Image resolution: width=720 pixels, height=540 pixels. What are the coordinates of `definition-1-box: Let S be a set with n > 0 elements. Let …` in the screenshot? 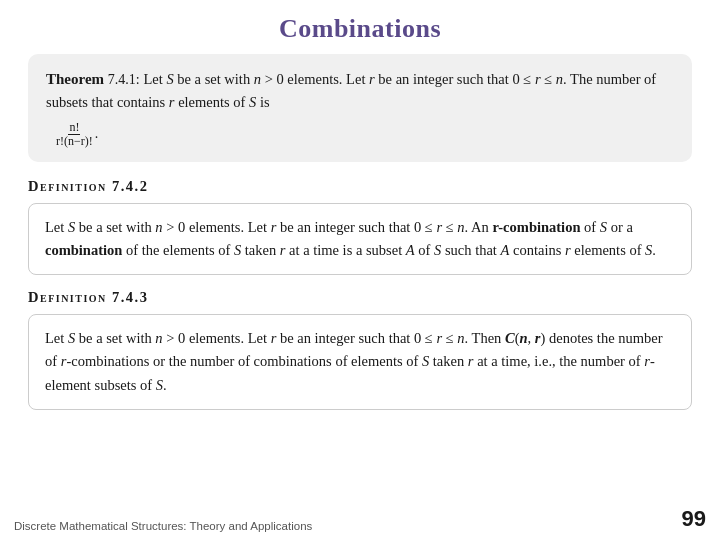 It's located at (360, 239).